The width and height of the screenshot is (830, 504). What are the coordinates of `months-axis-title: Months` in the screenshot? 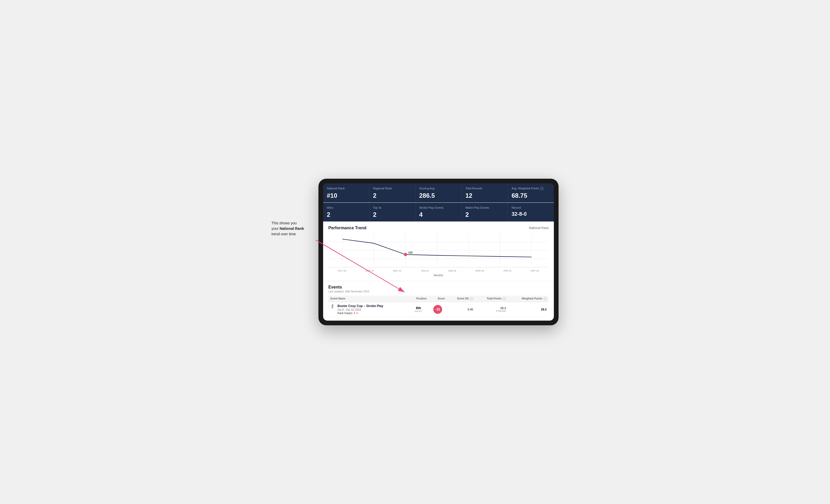 It's located at (439, 276).